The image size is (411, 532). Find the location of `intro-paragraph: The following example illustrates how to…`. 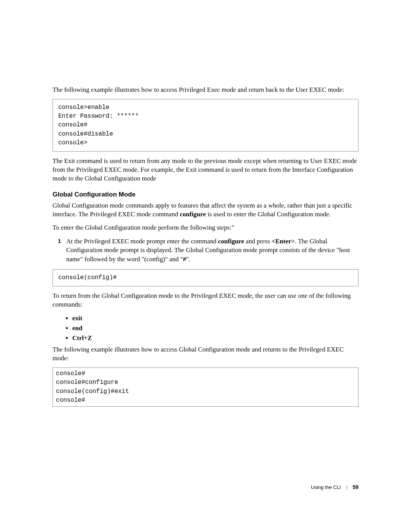

intro-paragraph: The following example illustrates how to… is located at coordinates (206, 90).